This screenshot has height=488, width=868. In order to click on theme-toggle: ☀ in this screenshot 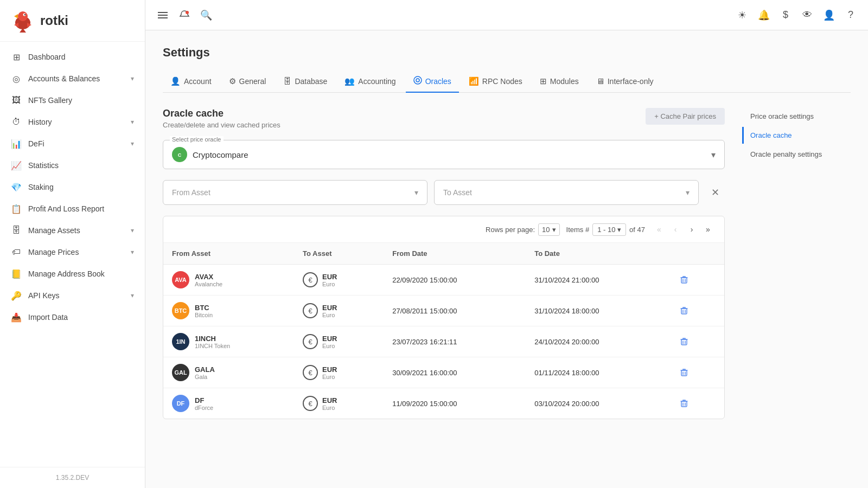, I will do `click(742, 15)`.